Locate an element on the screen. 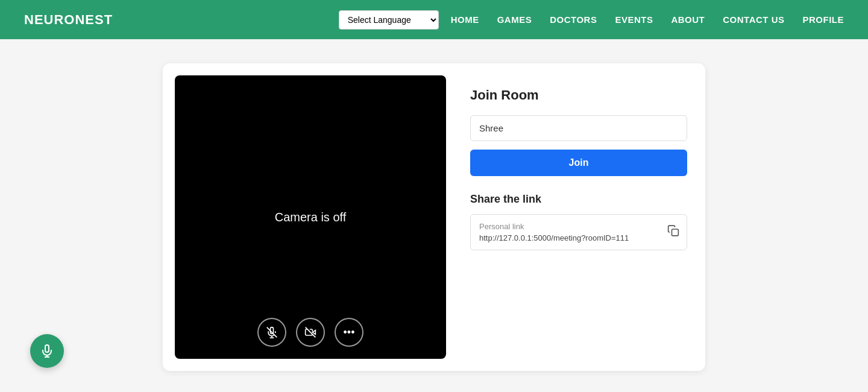 This screenshot has width=868, height=392. camera-status-text: Camera is off is located at coordinates (311, 217).